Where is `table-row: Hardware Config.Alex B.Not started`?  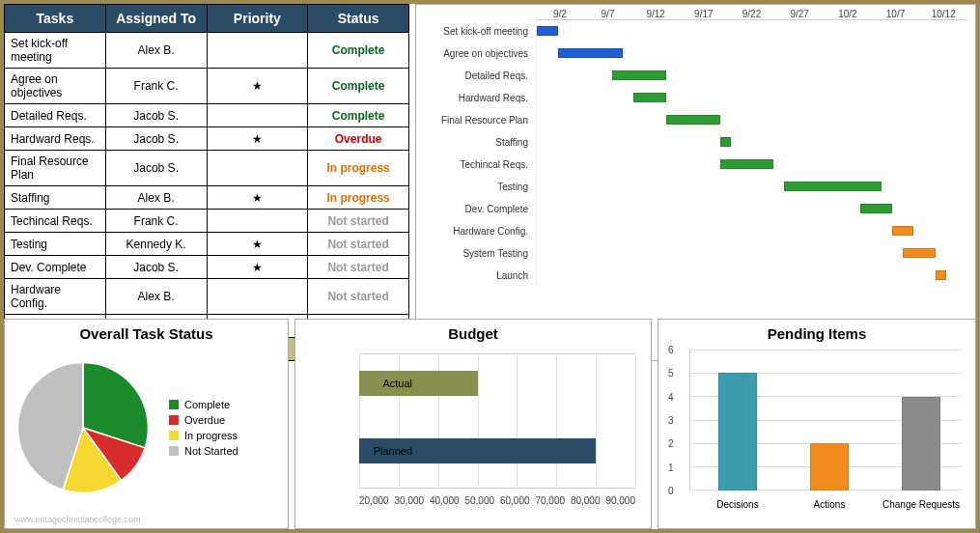 table-row: Hardware Config.Alex B.Not started is located at coordinates (207, 297).